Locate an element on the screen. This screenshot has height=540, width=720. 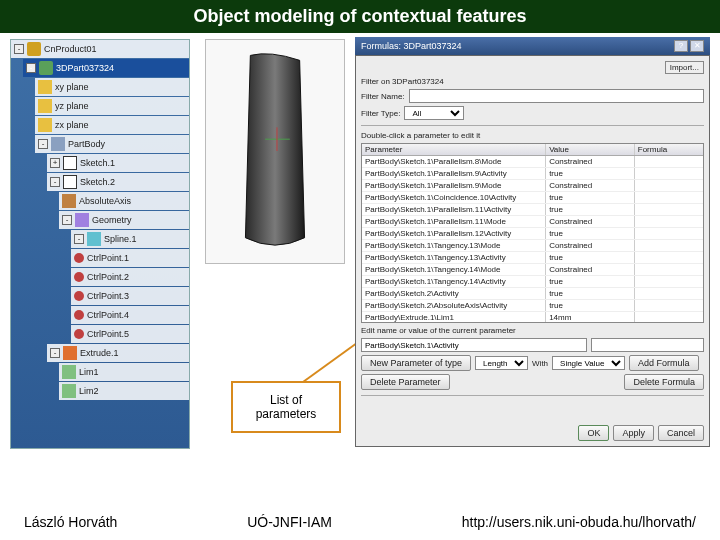
tree-label: Lim1 is located at coordinates (89, 372).